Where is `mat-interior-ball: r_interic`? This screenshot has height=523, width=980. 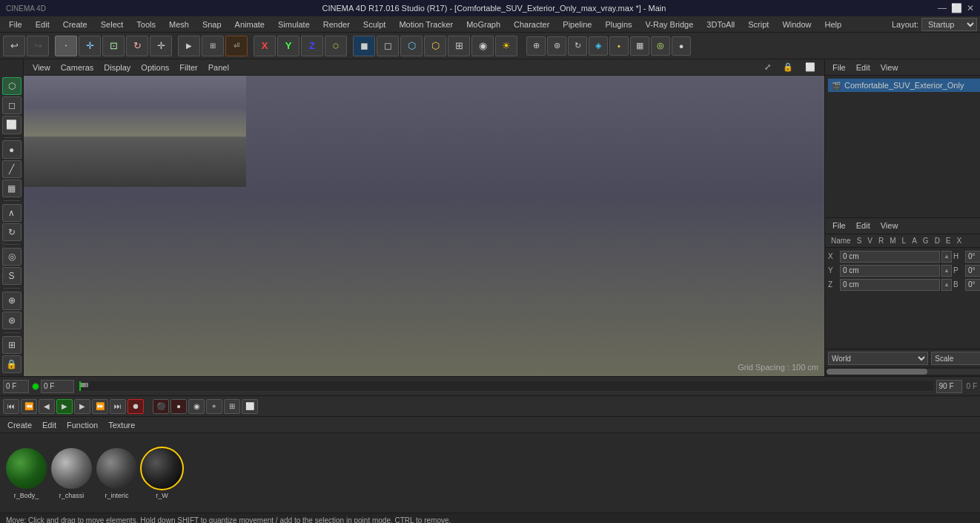 mat-interior-ball: r_interic is located at coordinates (117, 469).